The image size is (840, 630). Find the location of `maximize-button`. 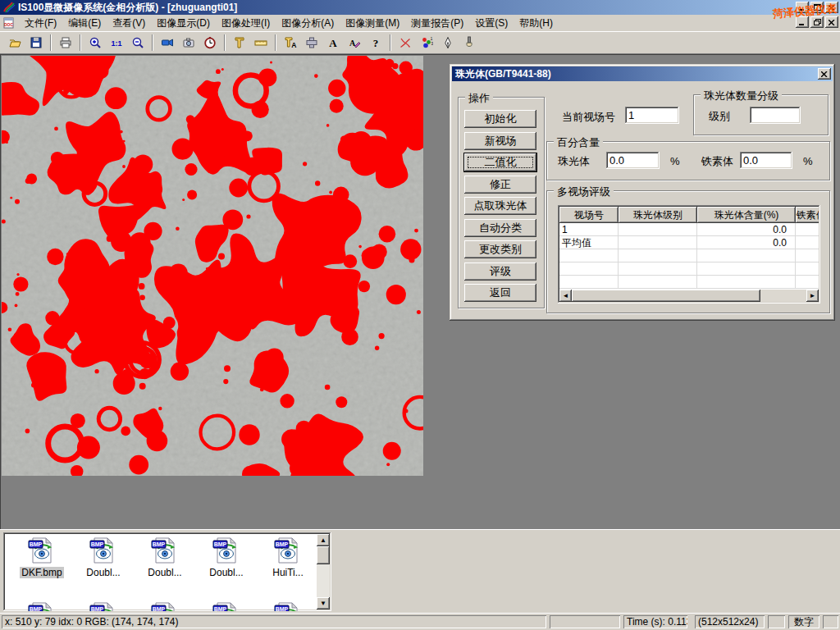

maximize-button is located at coordinates (817, 7).